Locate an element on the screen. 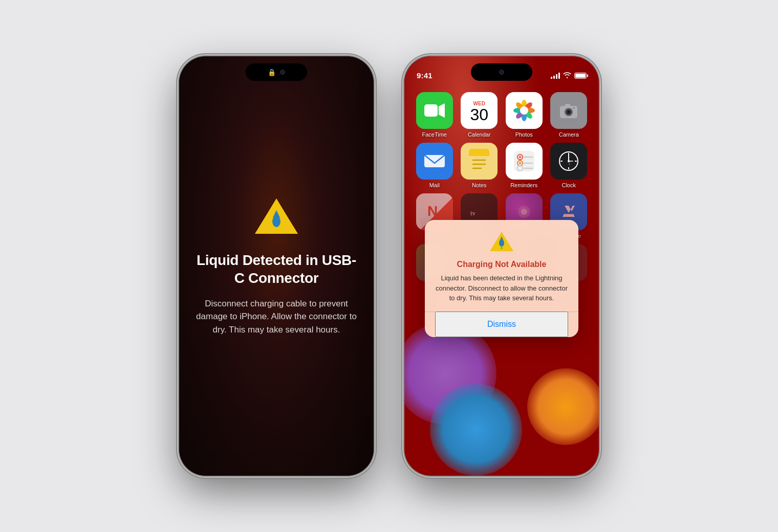  warning-triangle-icon: 💧 is located at coordinates (276, 216).